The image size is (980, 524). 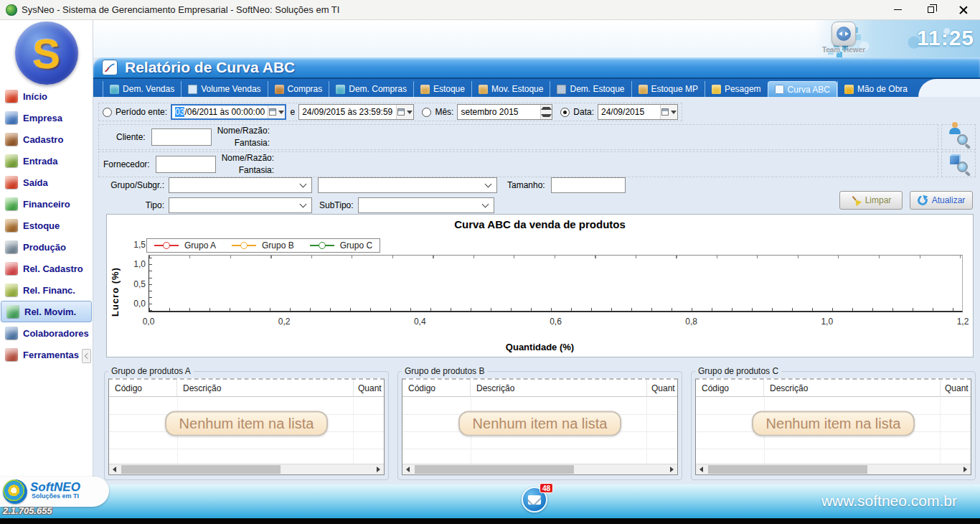 I want to click on sidebar-item-rel-movim: Rel. Movim., so click(x=46, y=312).